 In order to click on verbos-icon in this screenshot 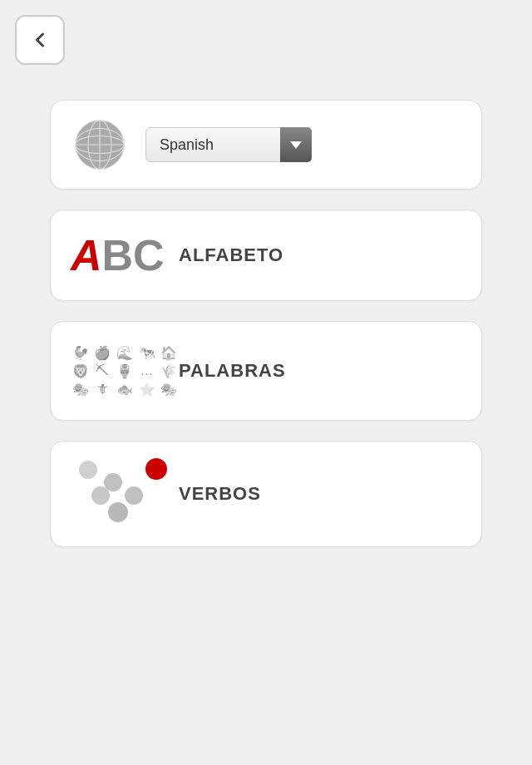, I will do `click(125, 494)`.